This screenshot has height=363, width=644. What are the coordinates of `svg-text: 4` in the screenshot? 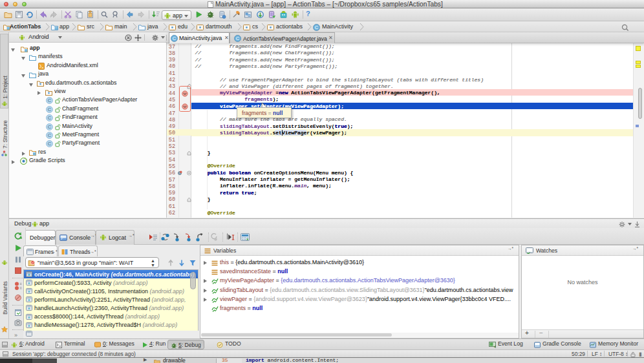 It's located at (495, 347).